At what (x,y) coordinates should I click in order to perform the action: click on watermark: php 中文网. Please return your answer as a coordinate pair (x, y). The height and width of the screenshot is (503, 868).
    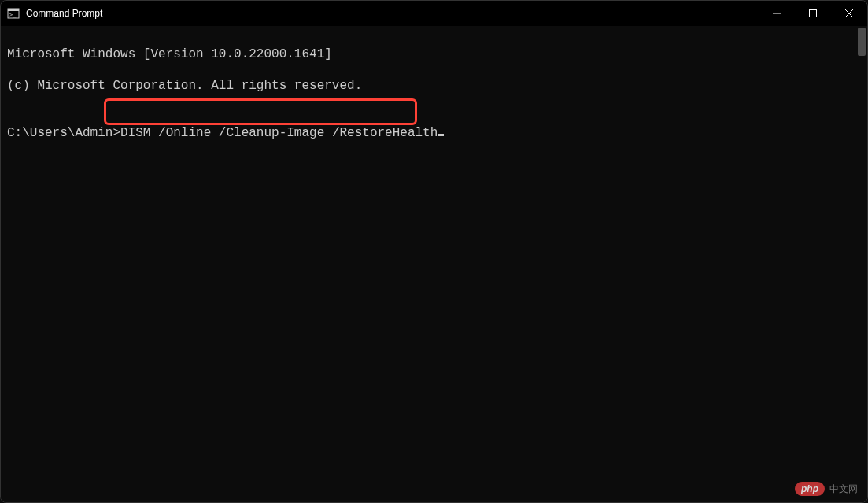
    Looking at the image, I should click on (826, 489).